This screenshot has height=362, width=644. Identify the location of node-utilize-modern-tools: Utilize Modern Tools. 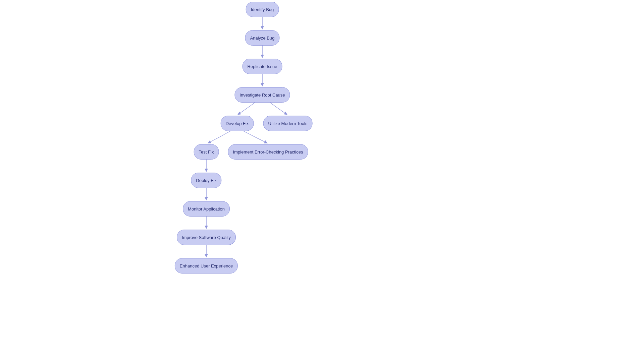
(288, 123).